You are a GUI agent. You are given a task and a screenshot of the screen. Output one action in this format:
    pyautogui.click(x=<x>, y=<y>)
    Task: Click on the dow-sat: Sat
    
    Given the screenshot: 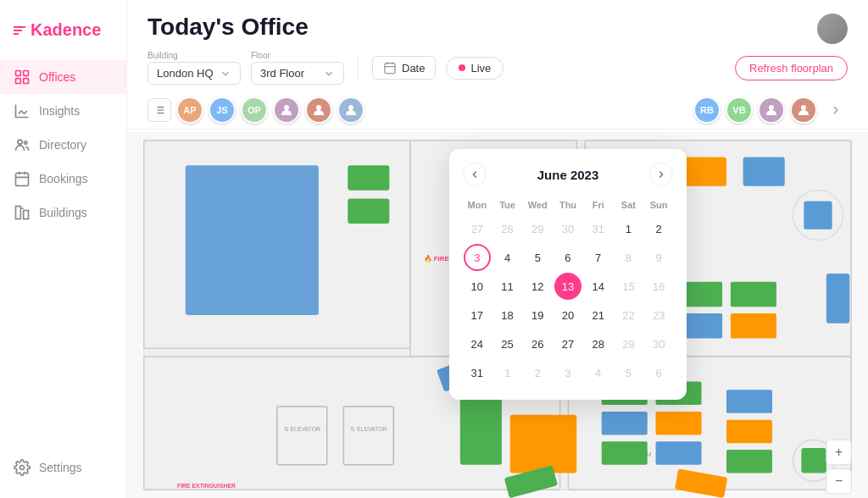 What is the action you would take?
    pyautogui.click(x=629, y=205)
    